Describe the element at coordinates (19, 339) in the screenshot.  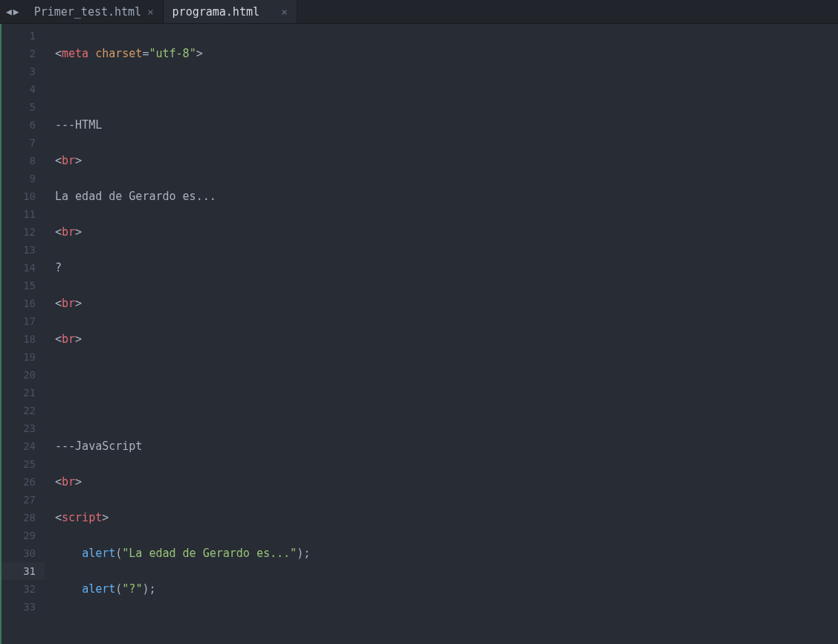
I see `line-number: 18` at that location.